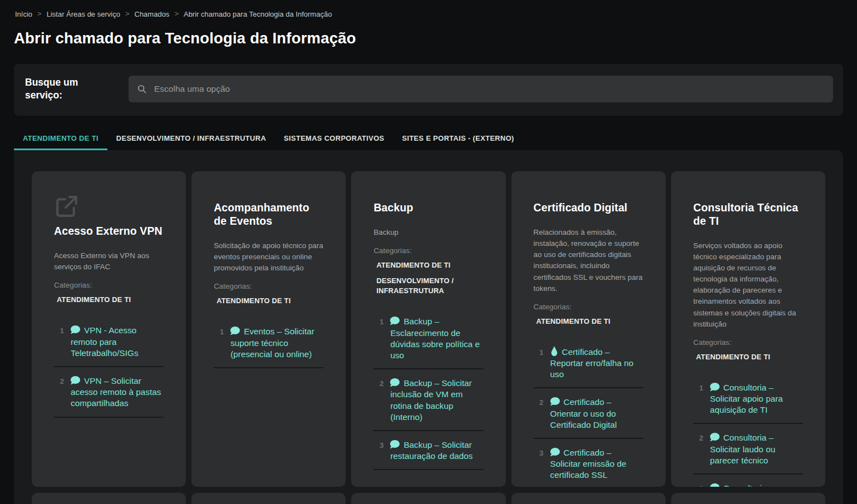 The image size is (857, 504). What do you see at coordinates (589, 368) in the screenshot?
I see `service-item: 1Certificado – Reportar erro/falha no us…` at bounding box center [589, 368].